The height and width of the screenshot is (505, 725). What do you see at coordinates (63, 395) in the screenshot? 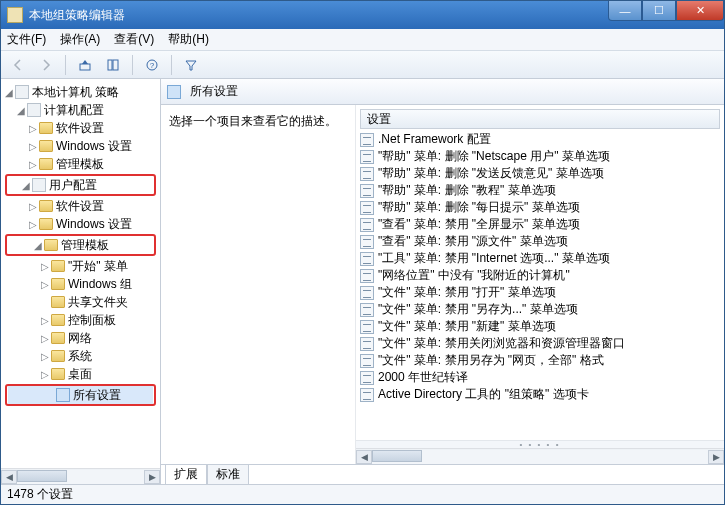
I see `all-settings-icon` at bounding box center [63, 395].